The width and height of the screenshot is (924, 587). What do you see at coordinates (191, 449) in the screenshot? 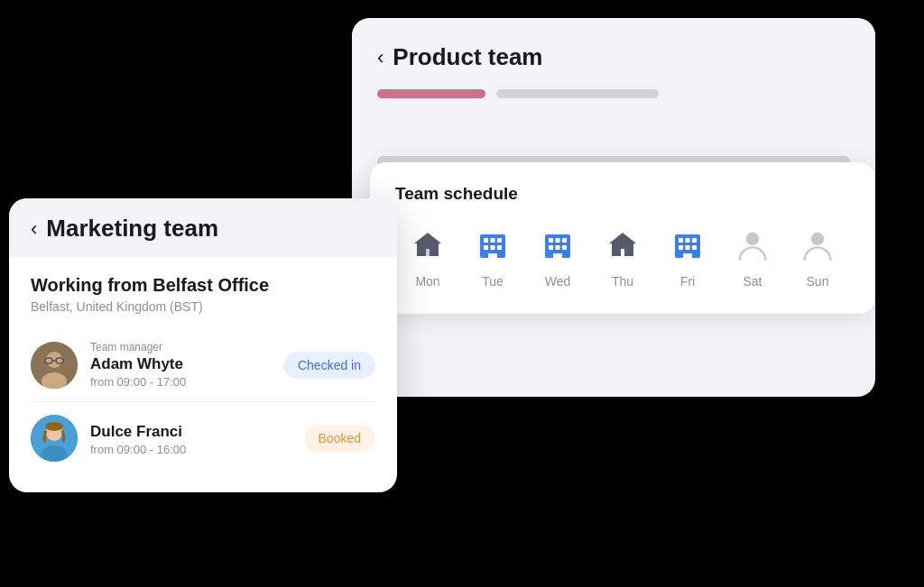
I see `dulce-hours: from 09:00 - 16:00` at bounding box center [191, 449].